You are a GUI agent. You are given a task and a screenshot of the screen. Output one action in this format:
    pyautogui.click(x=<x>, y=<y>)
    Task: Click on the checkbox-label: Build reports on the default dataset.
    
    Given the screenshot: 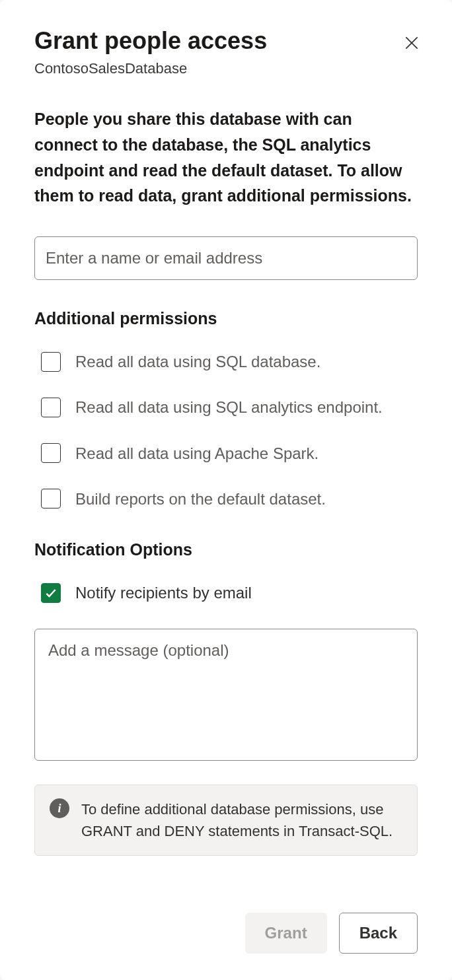 What is the action you would take?
    pyautogui.click(x=201, y=499)
    